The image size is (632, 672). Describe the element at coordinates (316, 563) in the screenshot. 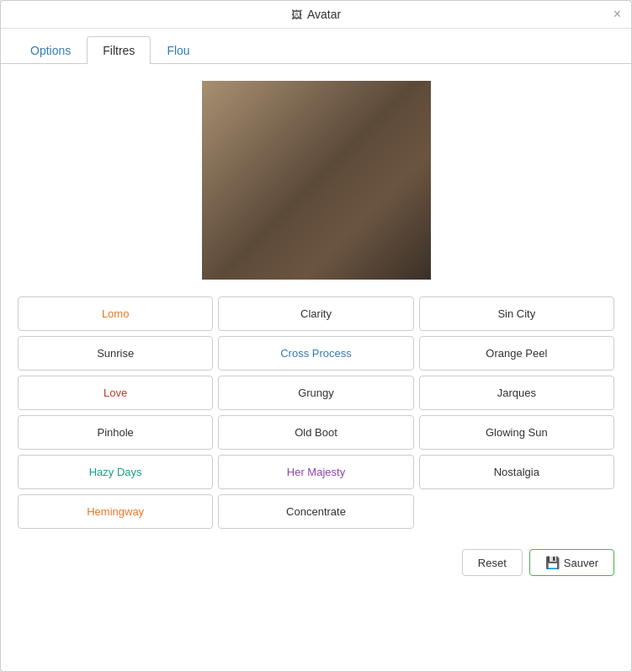

I see `dialog-footer: Reset 💾 Sauver` at that location.